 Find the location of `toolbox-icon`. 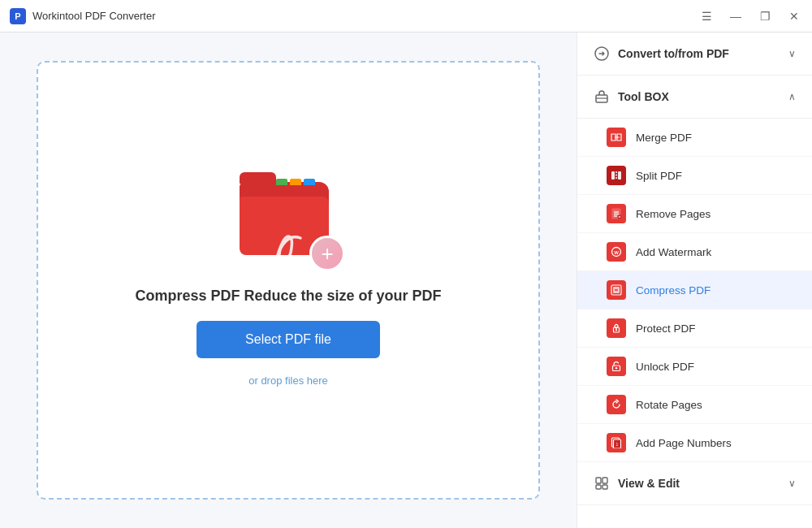

toolbox-icon is located at coordinates (602, 97).